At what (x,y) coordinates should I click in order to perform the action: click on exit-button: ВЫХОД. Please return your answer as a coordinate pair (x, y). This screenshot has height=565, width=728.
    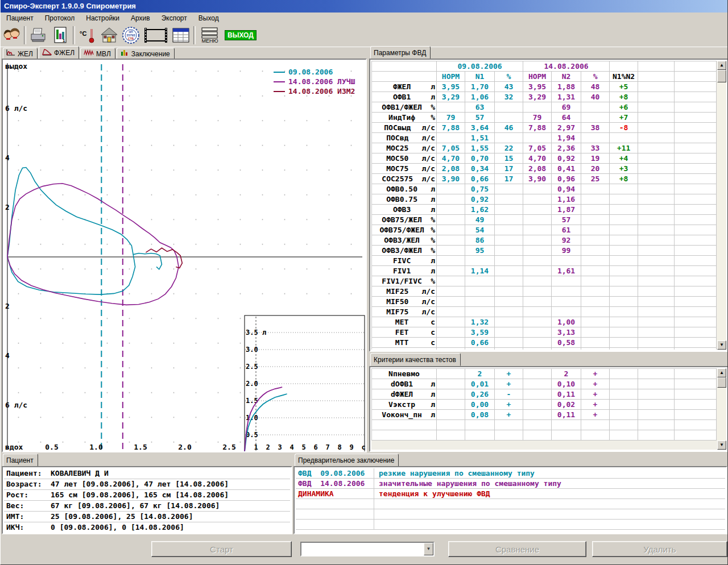
    Looking at the image, I should click on (241, 35).